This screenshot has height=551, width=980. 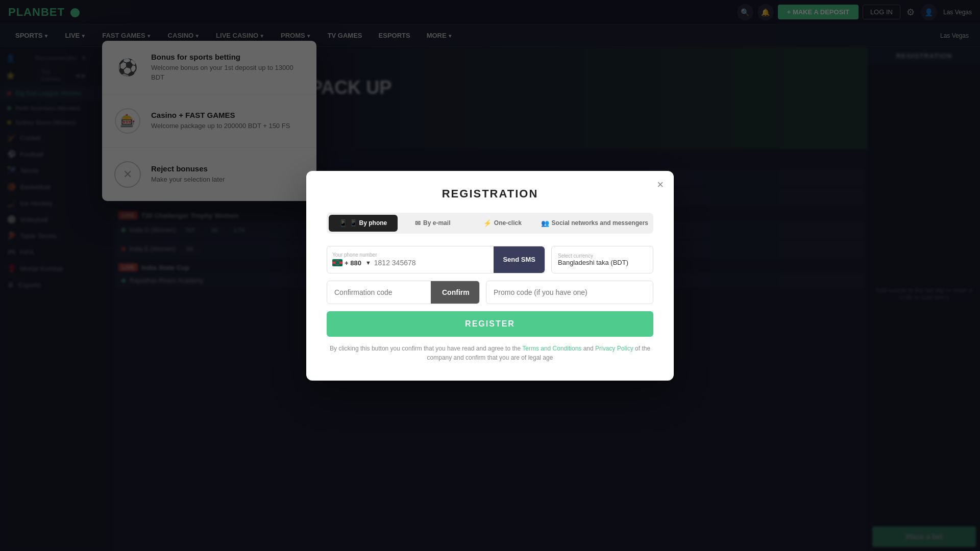 What do you see at coordinates (644, 260) in the screenshot?
I see `currency-chevron-icon: ▼` at bounding box center [644, 260].